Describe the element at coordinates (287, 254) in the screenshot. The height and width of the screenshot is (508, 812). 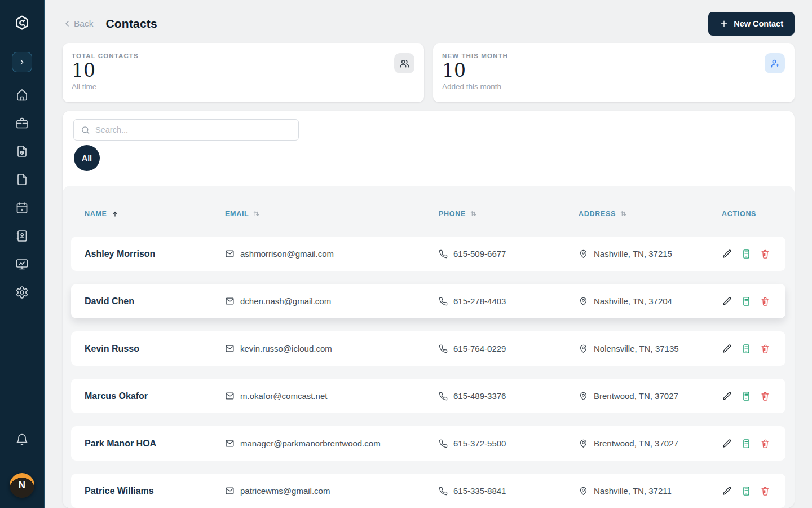
I see `contact-email: ashmorrison@gmail.com` at that location.